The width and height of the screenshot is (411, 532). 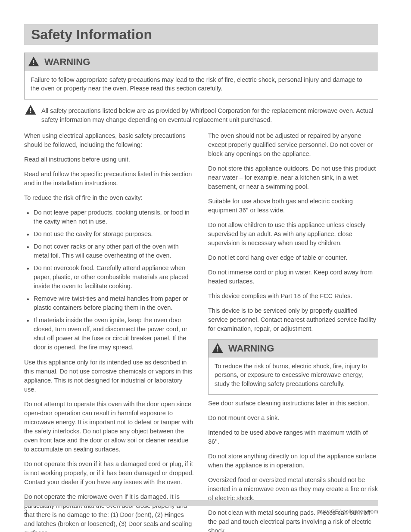 I want to click on body-text: Do not let cord hang over edge of table …, so click(x=293, y=258).